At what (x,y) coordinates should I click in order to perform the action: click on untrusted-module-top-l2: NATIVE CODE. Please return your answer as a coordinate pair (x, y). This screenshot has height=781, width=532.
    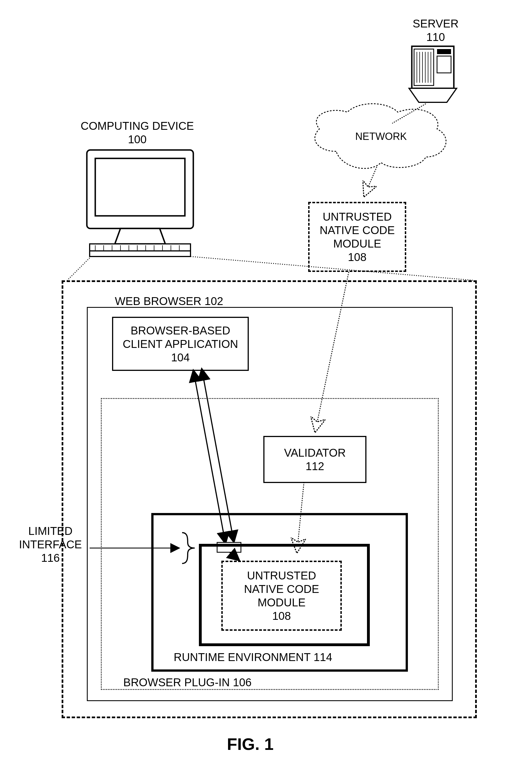
    Looking at the image, I should click on (357, 230).